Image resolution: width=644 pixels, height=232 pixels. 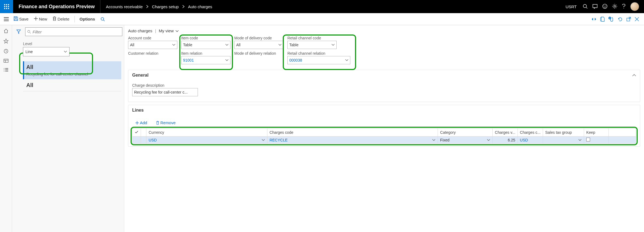 What do you see at coordinates (137, 140) in the screenshot?
I see `row-select-cell` at bounding box center [137, 140].